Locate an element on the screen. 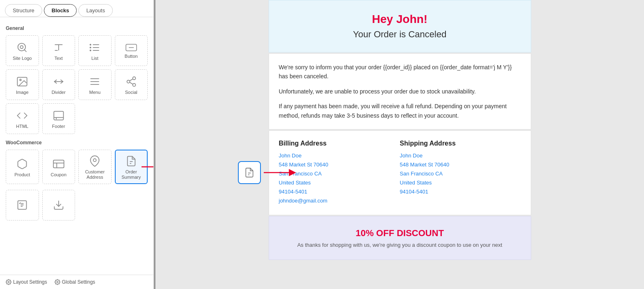  discount-percent: 10% is located at coordinates (365, 233).